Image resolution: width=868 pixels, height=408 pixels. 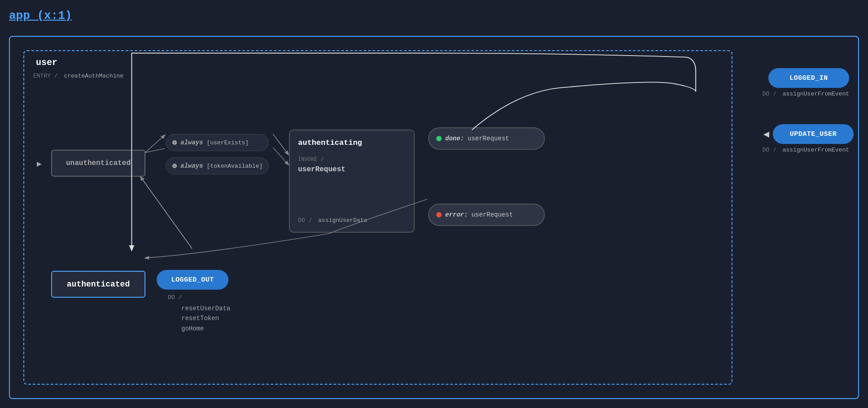 What do you see at coordinates (228, 143) in the screenshot?
I see `guard-label-1: [userExists]` at bounding box center [228, 143].